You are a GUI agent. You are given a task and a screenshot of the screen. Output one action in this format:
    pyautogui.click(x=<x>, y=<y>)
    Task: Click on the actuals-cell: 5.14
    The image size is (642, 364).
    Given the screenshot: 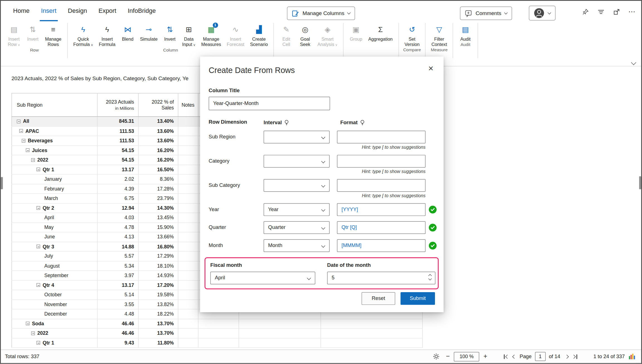 What is the action you would take?
    pyautogui.click(x=118, y=295)
    